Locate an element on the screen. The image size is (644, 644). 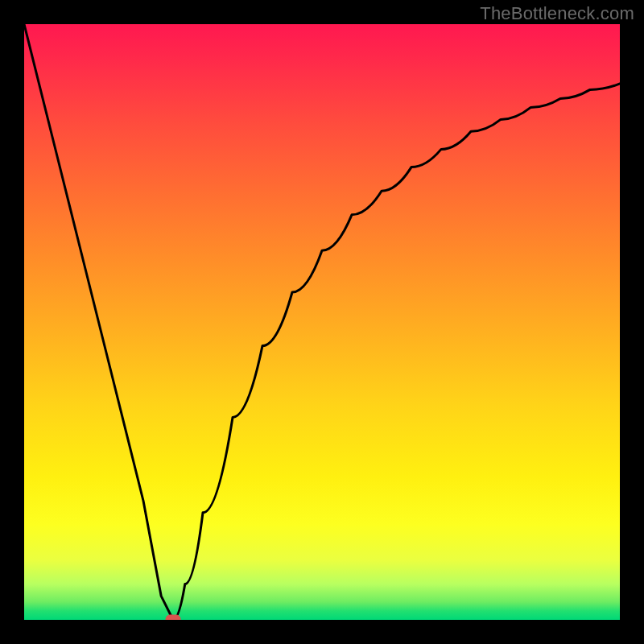
watermark-text: TheBottleneck.com is located at coordinates (557, 14).